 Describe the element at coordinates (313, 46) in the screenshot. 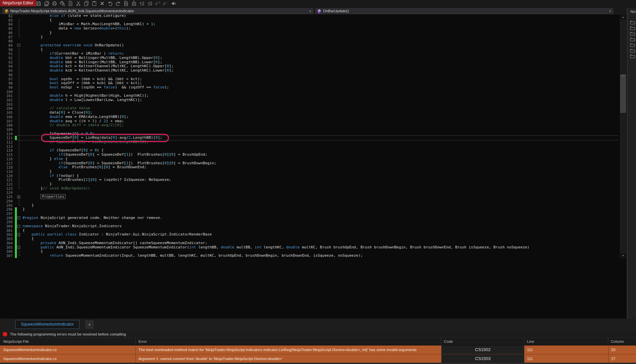

I see `code-line-89: 89- protected override void OnBarUpdate(…` at that location.